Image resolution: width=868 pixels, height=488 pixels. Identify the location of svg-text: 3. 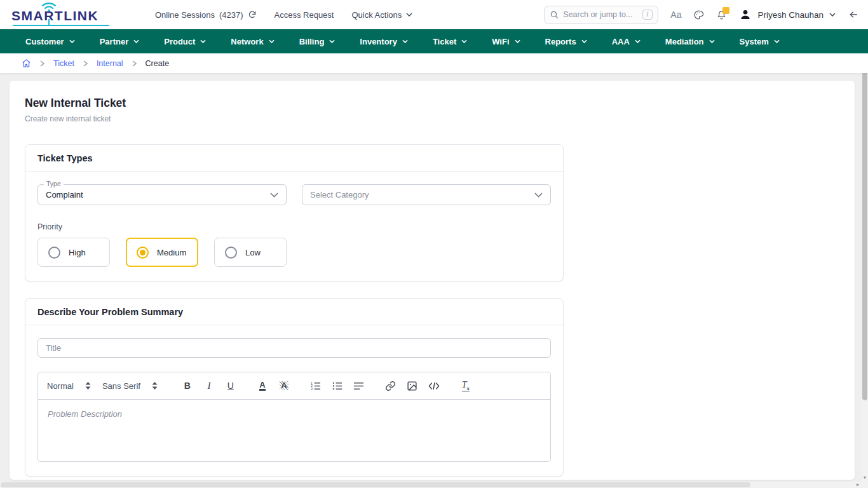
(311, 389).